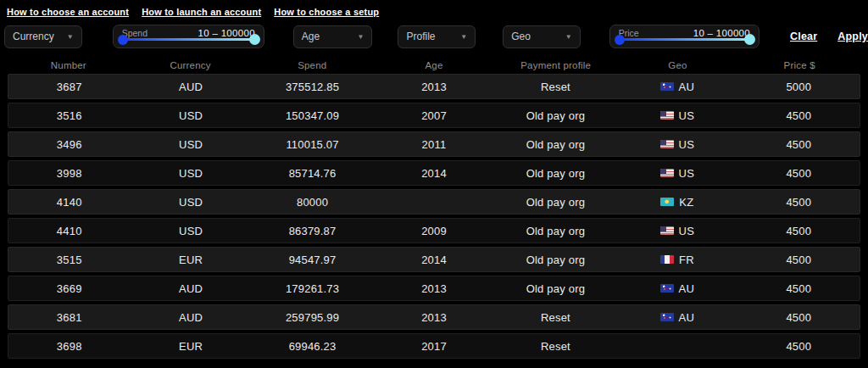 The height and width of the screenshot is (368, 868). Describe the element at coordinates (687, 202) in the screenshot. I see `geo-code: KZ` at that location.